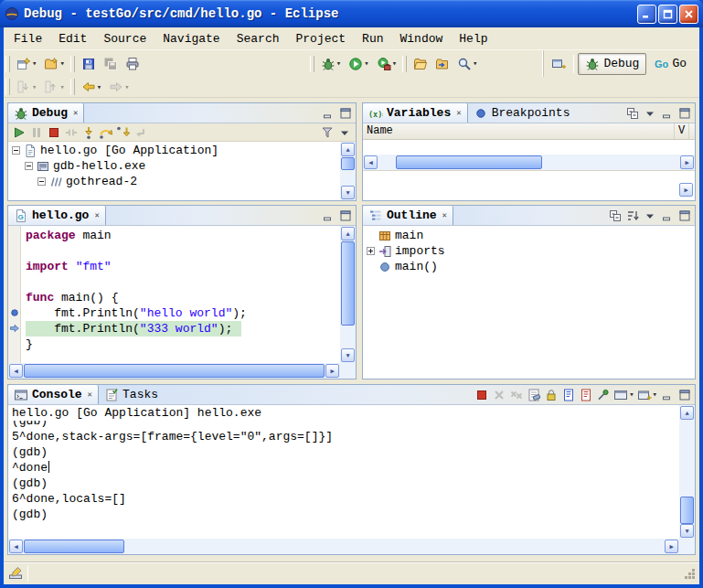 Image resolution: width=703 pixels, height=588 pixels. Describe the element at coordinates (528, 185) in the screenshot. I see `variables-detail-pane: ▶` at that location.